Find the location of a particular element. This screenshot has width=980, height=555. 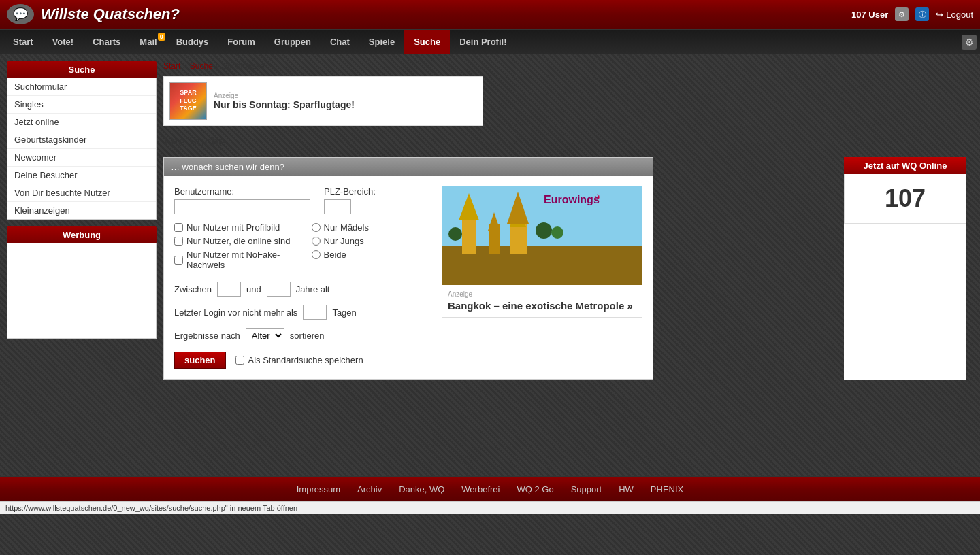

nav-suche: Suche is located at coordinates (427, 42).